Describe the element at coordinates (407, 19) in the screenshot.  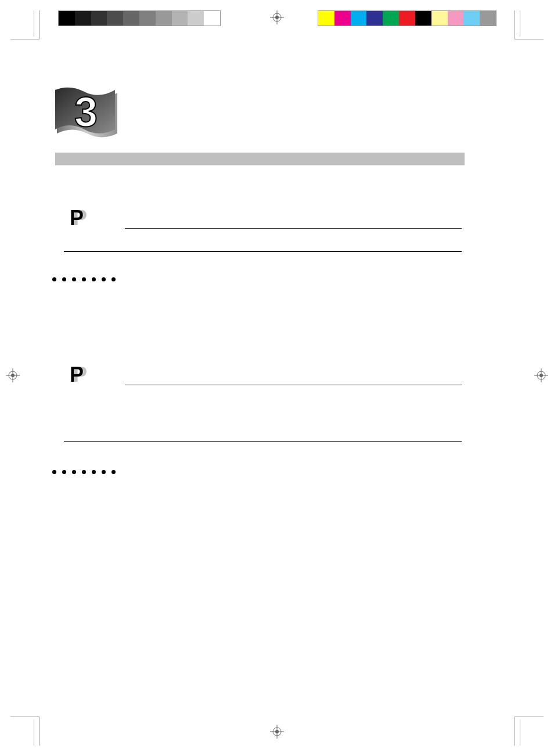
I see `color-calibration-bar` at that location.